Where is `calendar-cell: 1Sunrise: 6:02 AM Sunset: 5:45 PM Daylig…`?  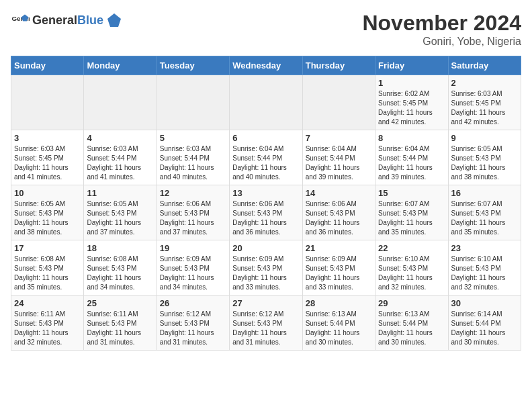 calendar-cell: 1Sunrise: 6:02 AM Sunset: 5:45 PM Daylig… is located at coordinates (412, 103).